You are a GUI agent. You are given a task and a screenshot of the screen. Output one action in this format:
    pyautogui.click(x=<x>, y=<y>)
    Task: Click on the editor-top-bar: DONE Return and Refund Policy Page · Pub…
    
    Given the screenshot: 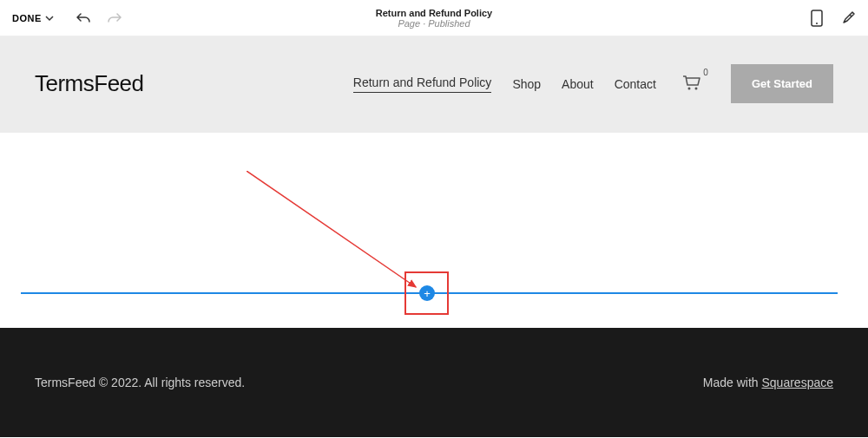 What is the action you would take?
    pyautogui.click(x=434, y=18)
    